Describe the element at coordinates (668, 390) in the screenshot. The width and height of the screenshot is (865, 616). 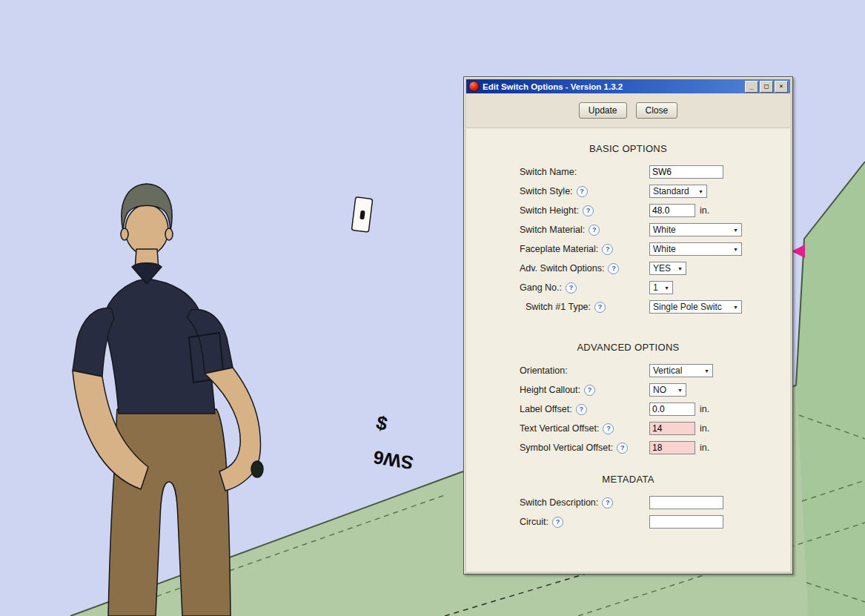
I see `height-callout-select: NO ▼` at that location.